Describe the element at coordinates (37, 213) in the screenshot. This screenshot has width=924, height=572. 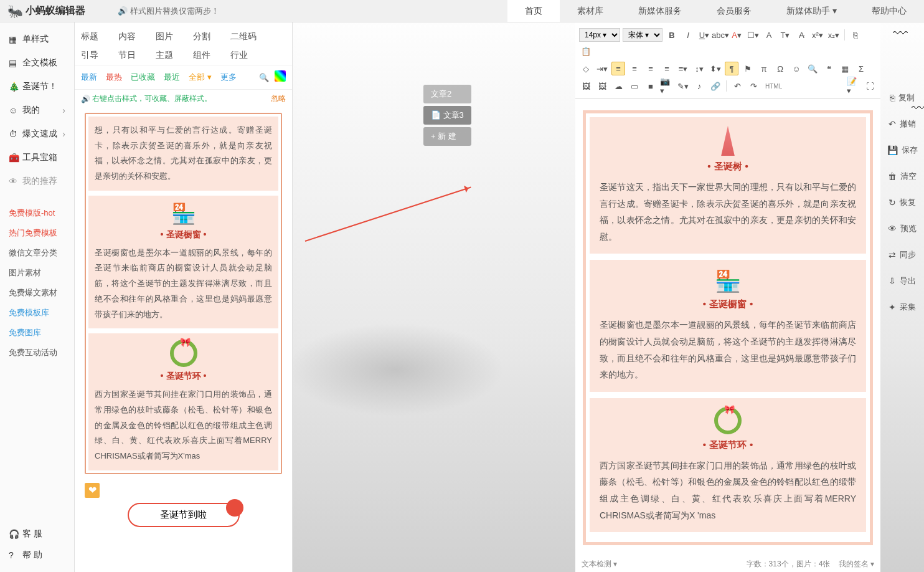
I see `sidebar-link: 免费模版-hot` at that location.